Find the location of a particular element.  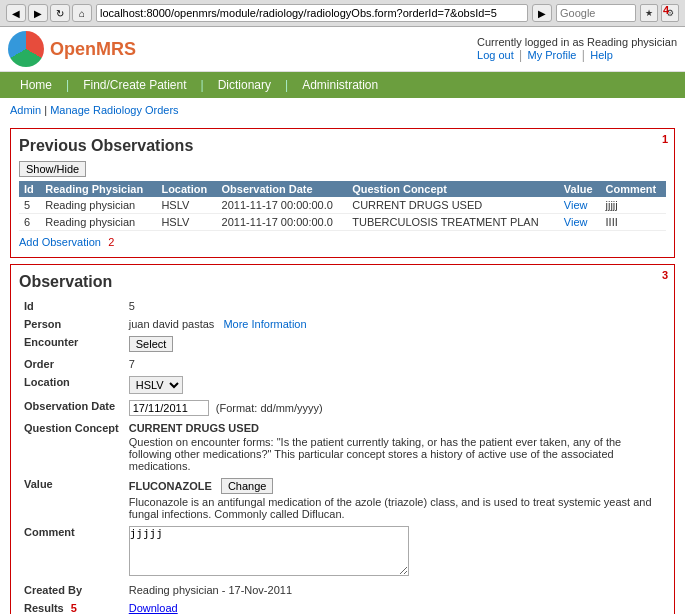

obs-date-input is located at coordinates (169, 408).